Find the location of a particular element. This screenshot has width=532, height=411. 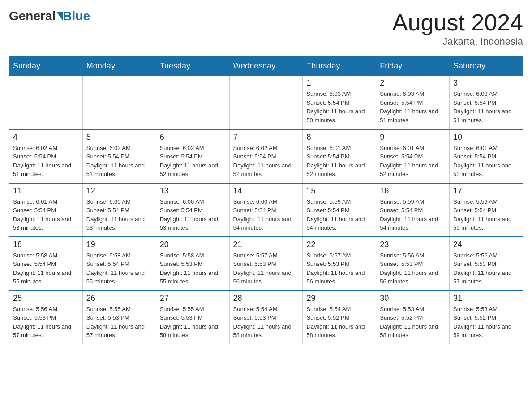

calendar-cell: 7Sunrise: 6:02 AMSunset: 5:54 PMDaylight… is located at coordinates (266, 156).